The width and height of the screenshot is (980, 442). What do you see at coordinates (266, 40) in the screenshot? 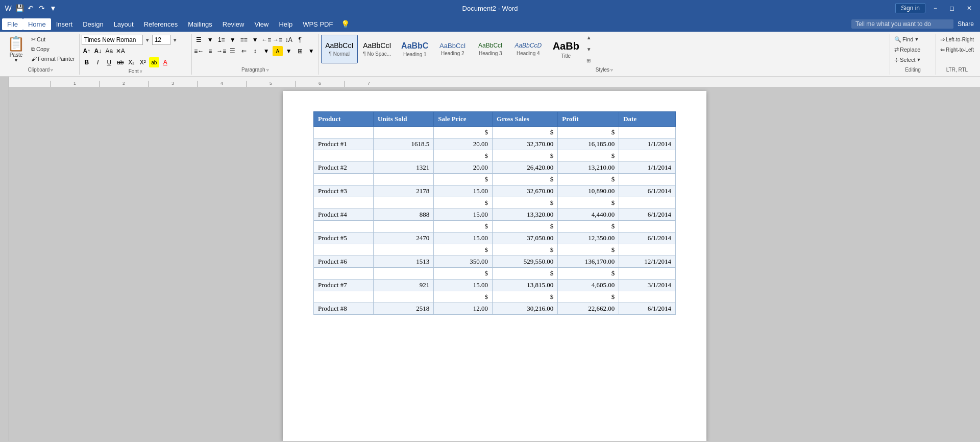
I see `decrease-indent-button: ←≡` at bounding box center [266, 40].